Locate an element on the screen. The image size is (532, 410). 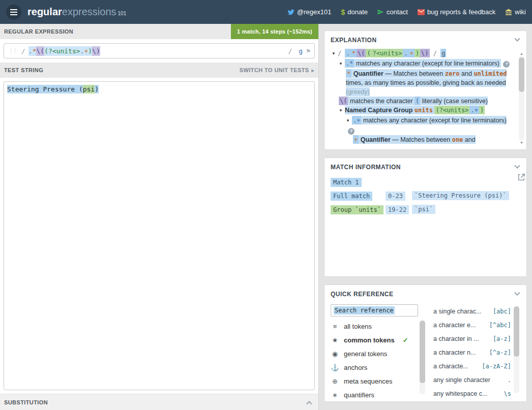
nav-link-label: donate is located at coordinates (358, 12).